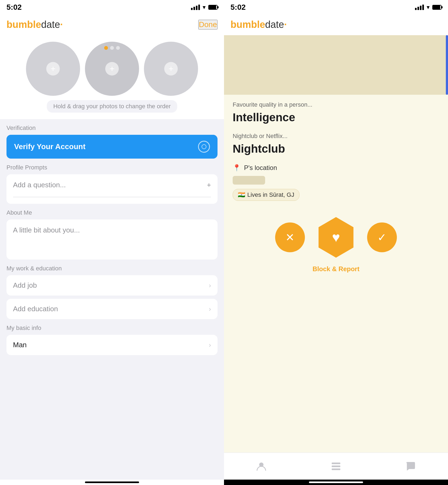  I want to click on wifi-icon-right: ▾, so click(428, 7).